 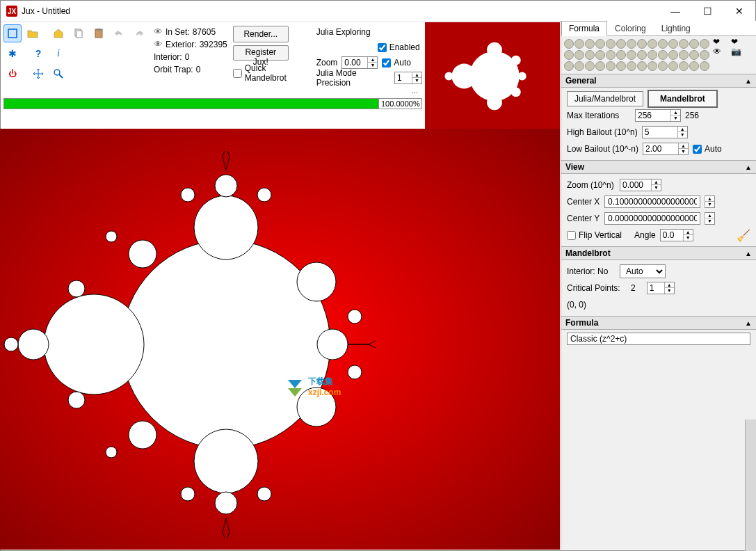 I want to click on max-iter-spinbox: ▲▼, so click(x=658, y=115).